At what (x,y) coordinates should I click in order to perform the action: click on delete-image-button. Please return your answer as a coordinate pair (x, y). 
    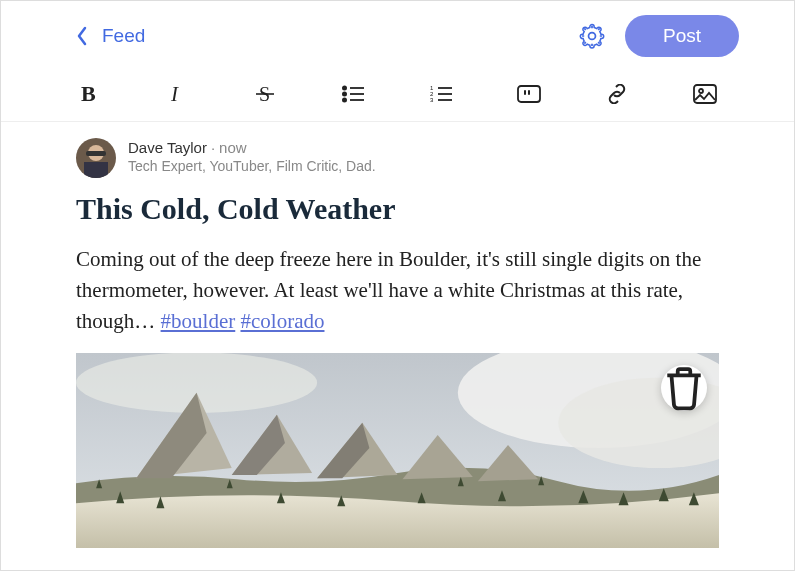
    Looking at the image, I should click on (684, 388).